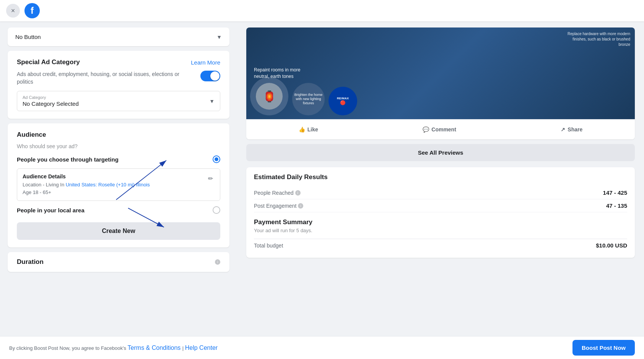  I want to click on no-button-dropdown-arrow: ▼, so click(219, 37).